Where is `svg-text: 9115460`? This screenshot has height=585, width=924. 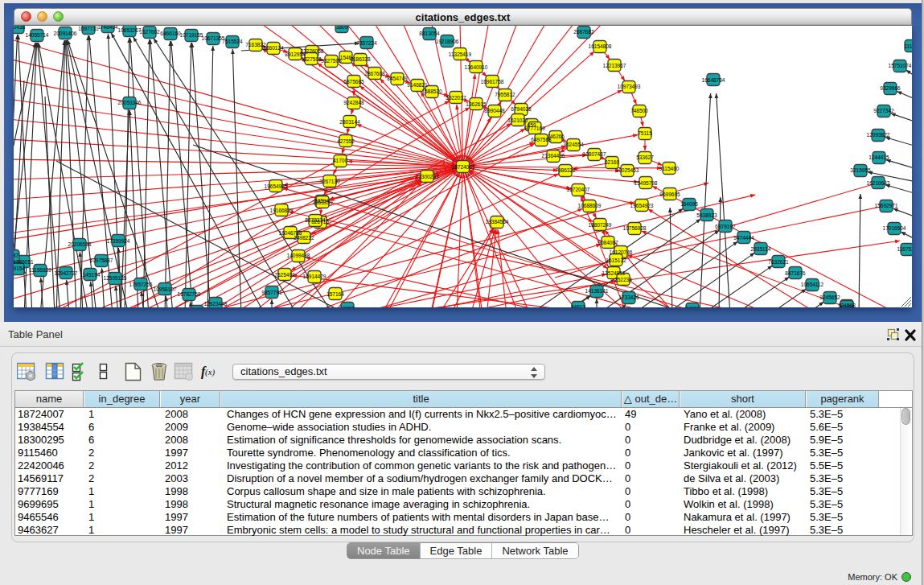 svg-text: 9115460 is located at coordinates (669, 169).